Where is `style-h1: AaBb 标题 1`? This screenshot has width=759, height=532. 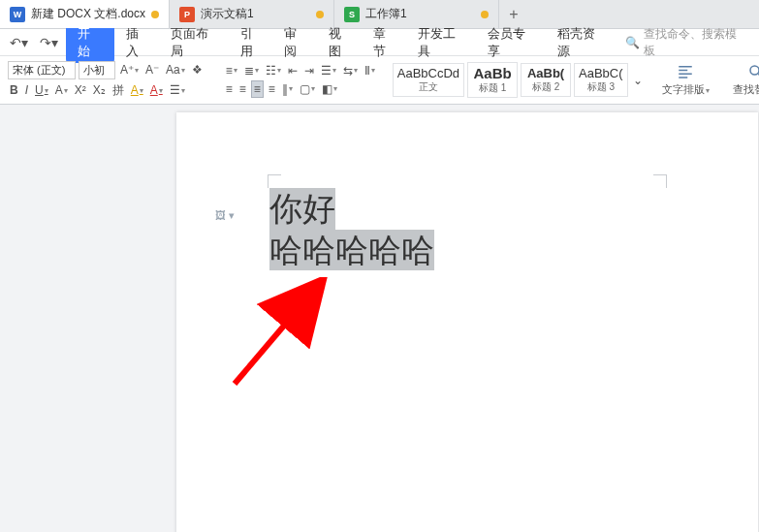
style-h1: AaBb 标题 1 is located at coordinates (492, 79).